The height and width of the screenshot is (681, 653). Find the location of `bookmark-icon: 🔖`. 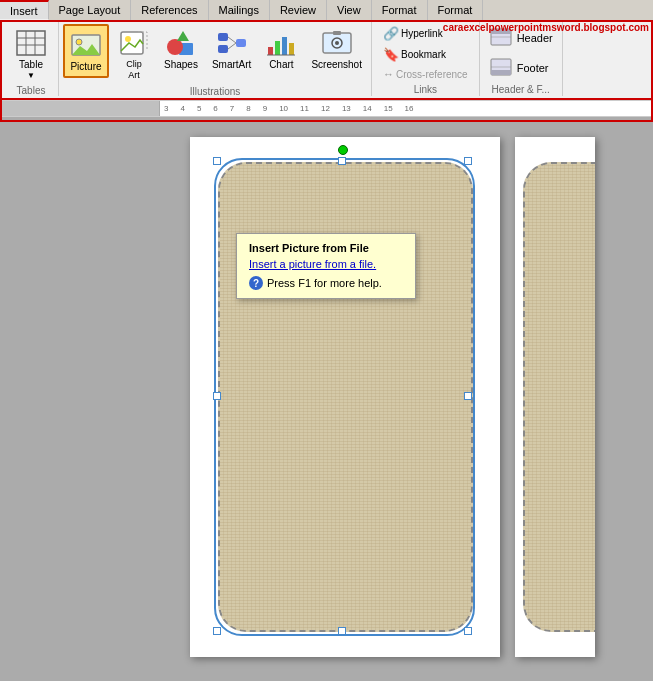

bookmark-icon: 🔖 is located at coordinates (391, 54).